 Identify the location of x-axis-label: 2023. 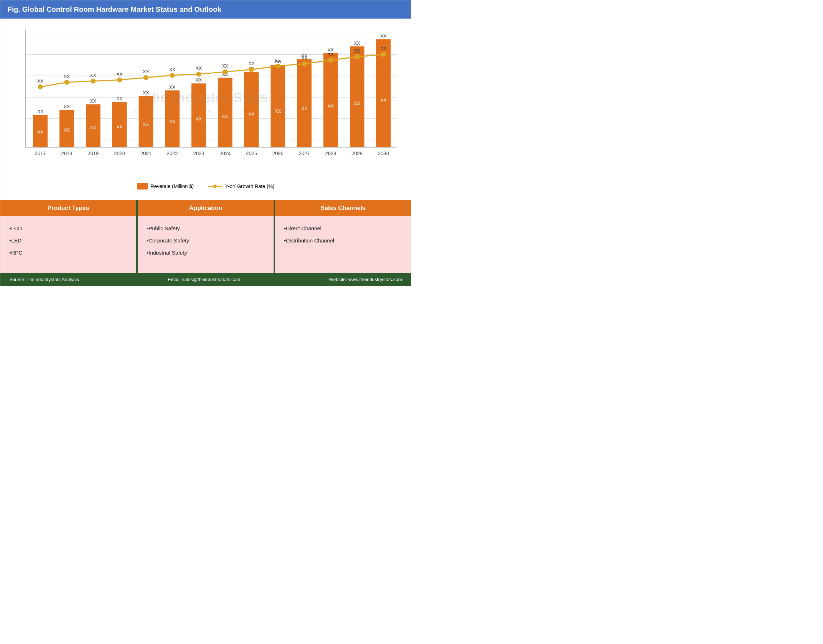
(198, 153).